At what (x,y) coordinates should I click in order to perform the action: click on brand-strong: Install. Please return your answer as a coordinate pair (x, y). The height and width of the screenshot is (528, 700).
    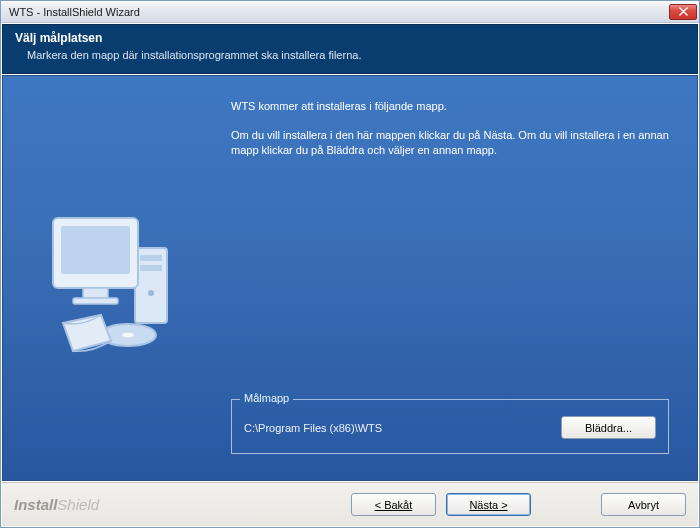
    Looking at the image, I should click on (36, 504).